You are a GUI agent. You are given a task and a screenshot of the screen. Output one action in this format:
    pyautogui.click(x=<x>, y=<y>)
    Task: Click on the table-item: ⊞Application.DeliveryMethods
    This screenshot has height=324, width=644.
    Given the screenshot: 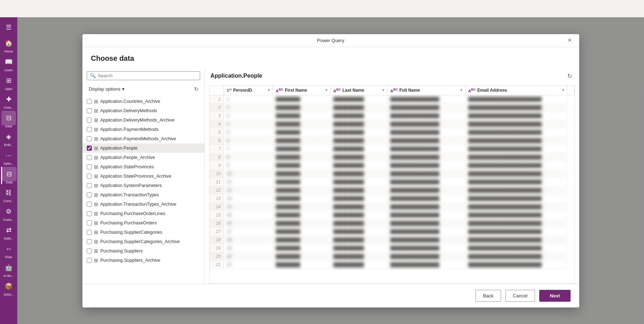 What is the action you would take?
    pyautogui.click(x=143, y=111)
    